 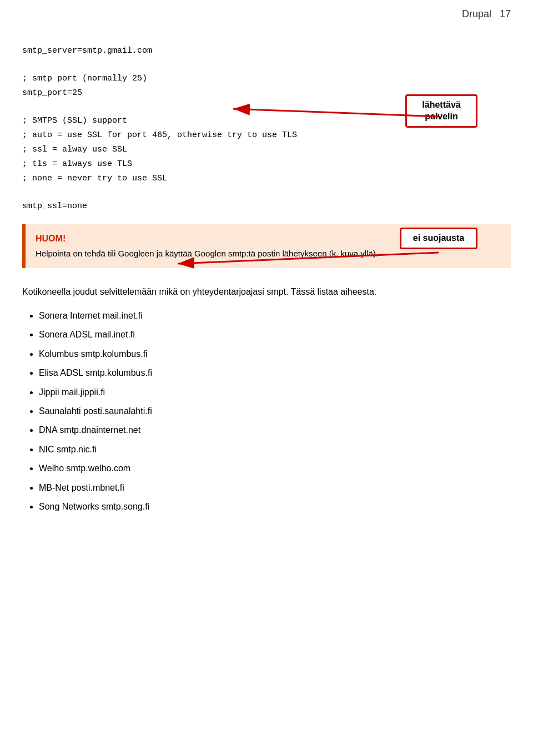 I want to click on code-line-3: smtp_port=25, so click(x=266, y=93).